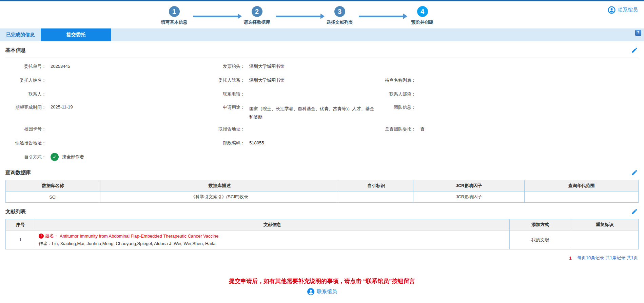 Image resolution: width=644 pixels, height=303 pixels. What do you see at coordinates (225, 129) in the screenshot?
I see `field-label-pickup-address: 取报告地址：` at bounding box center [225, 129].